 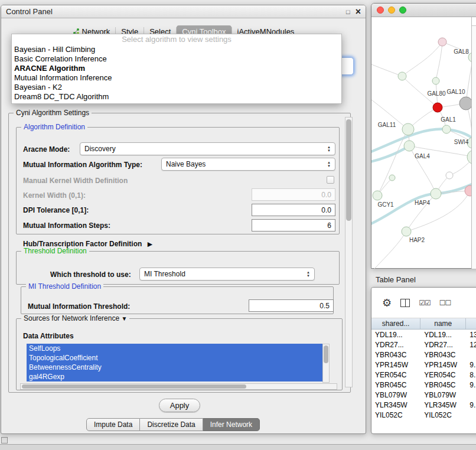 I want to click on bottom-panel-strip, so click(x=238, y=447).